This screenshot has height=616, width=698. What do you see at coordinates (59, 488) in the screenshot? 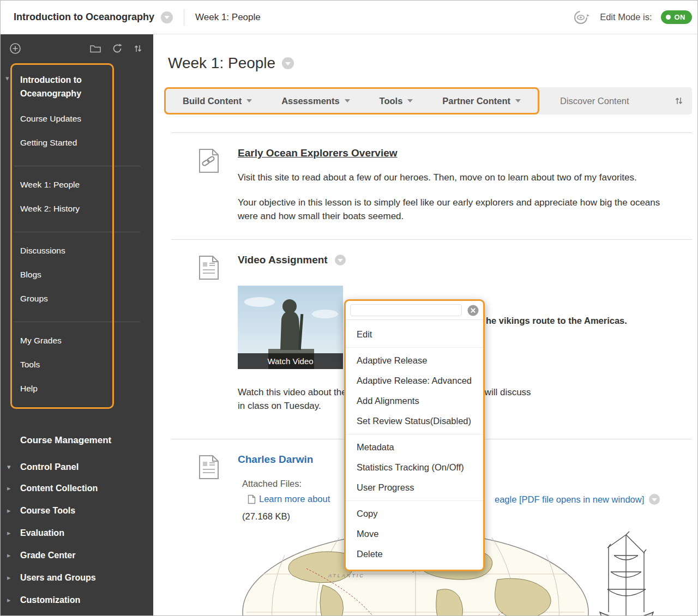
I see `mgmt-item-label: Content Collection` at bounding box center [59, 488].